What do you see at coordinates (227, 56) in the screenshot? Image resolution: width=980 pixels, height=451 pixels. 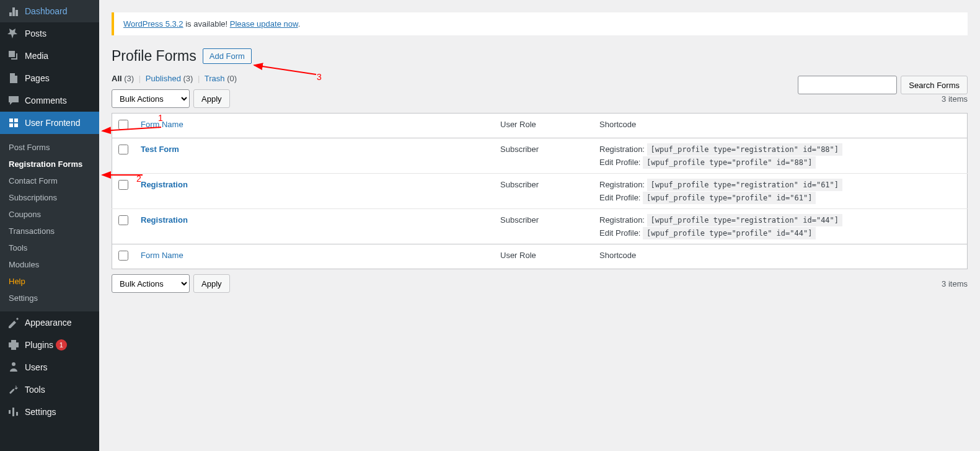 I see `add-form-button: Add Form` at bounding box center [227, 56].